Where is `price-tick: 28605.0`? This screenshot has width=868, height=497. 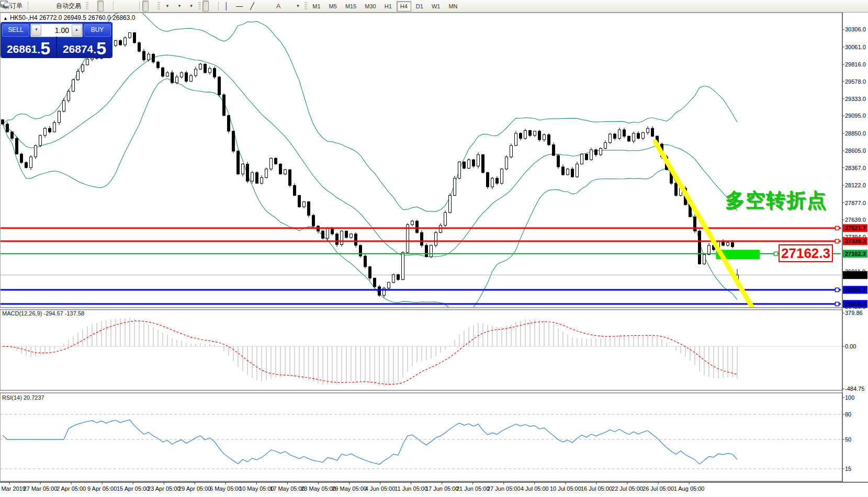 price-tick: 28605.0 is located at coordinates (855, 151).